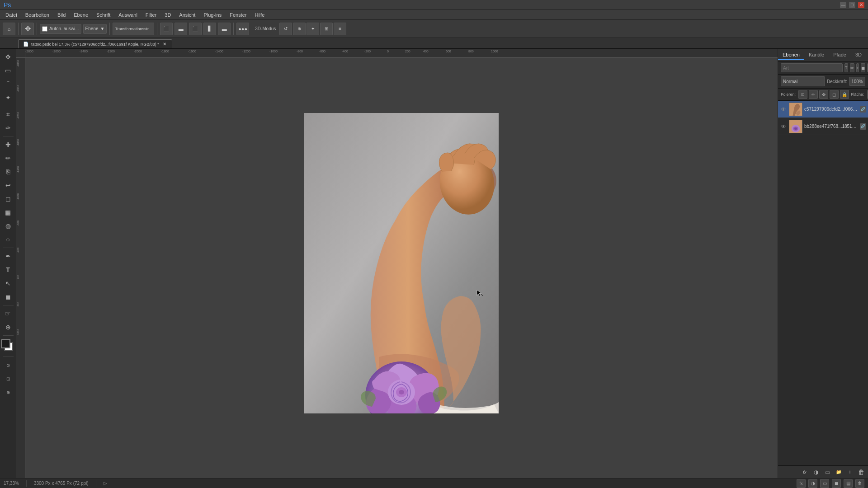 This screenshot has width=868, height=488. I want to click on add-group-button: 📁, so click(839, 472).